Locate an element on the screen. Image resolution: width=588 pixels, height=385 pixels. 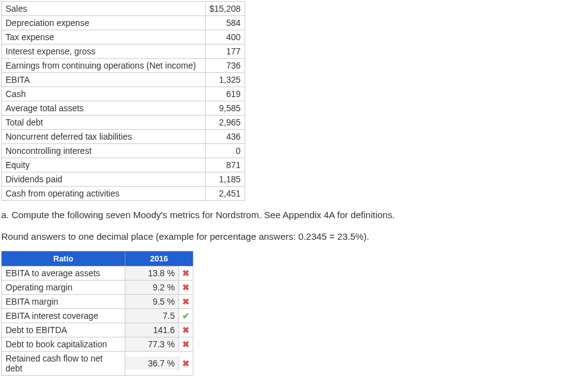
ratio-value-cell: 9.5 %✖ is located at coordinates (159, 302).